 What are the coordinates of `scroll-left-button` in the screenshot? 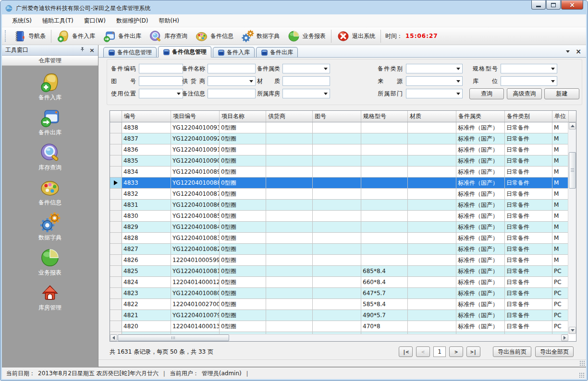 It's located at (113, 338).